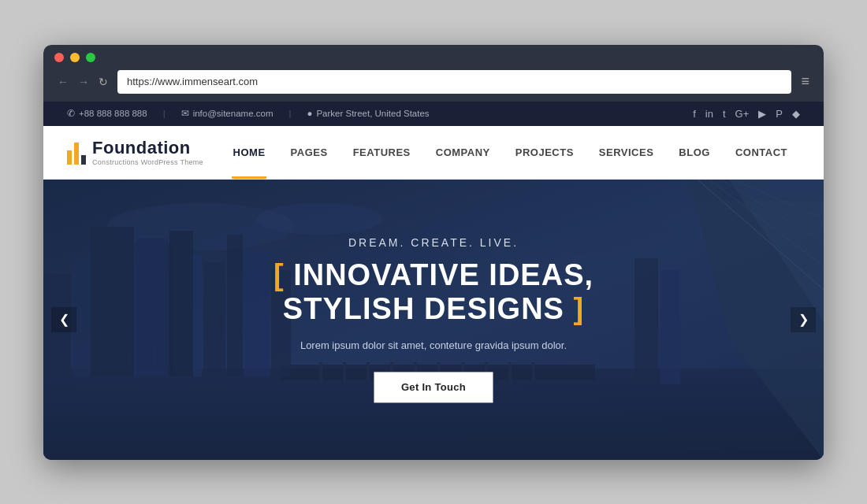  Describe the element at coordinates (75, 57) in the screenshot. I see `minimize-dot` at that location.